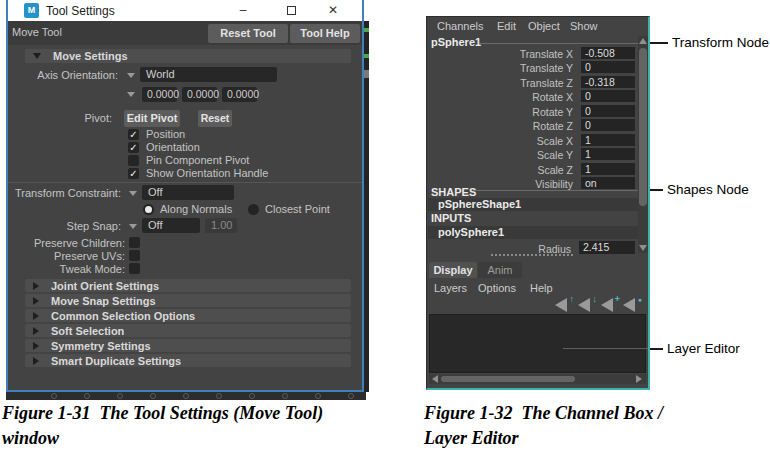 The height and width of the screenshot is (463, 770). Describe the element at coordinates (520, 184) in the screenshot. I see `channel-label: Visibility` at that location.